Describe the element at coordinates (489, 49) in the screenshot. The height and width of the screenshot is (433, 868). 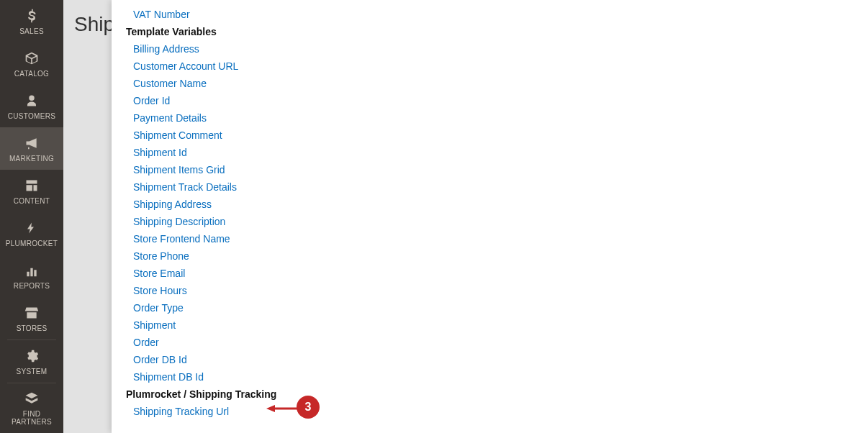
I see `variable-link: Billing Address` at that location.